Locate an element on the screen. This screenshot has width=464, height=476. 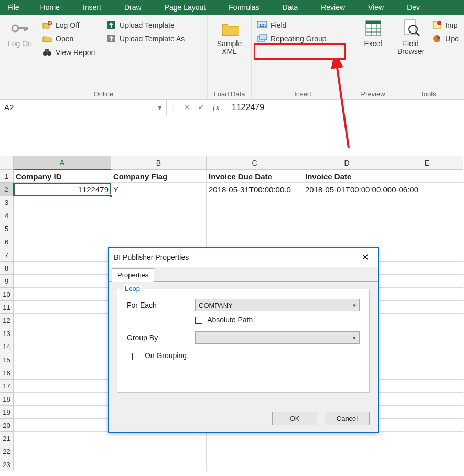
cell-e3 is located at coordinates (427, 202).